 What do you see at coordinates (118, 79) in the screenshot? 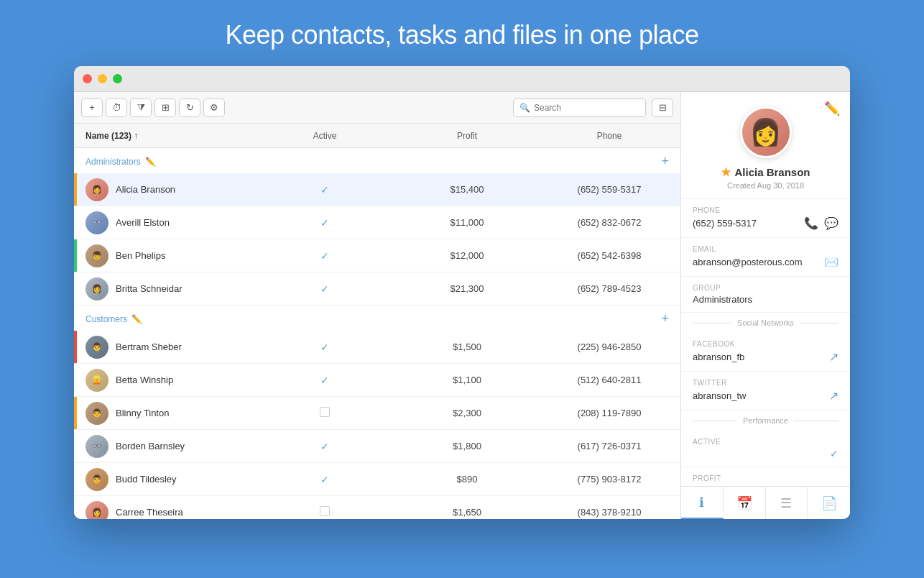
I see `maximize-button` at bounding box center [118, 79].